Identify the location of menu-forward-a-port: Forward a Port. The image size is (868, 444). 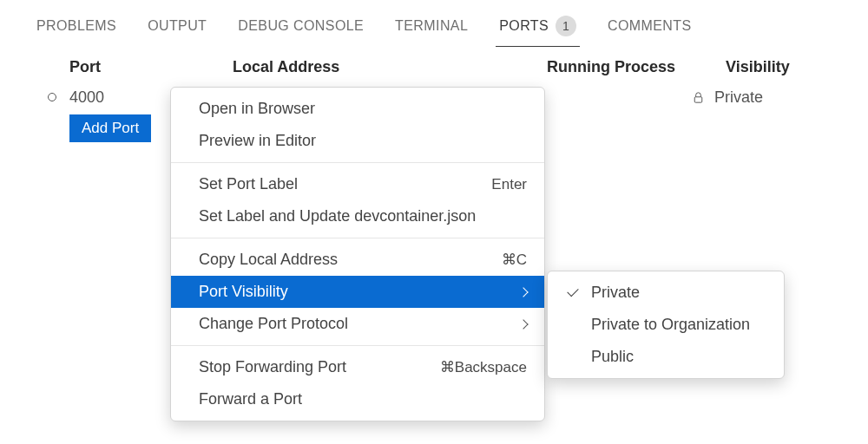
(358, 399).